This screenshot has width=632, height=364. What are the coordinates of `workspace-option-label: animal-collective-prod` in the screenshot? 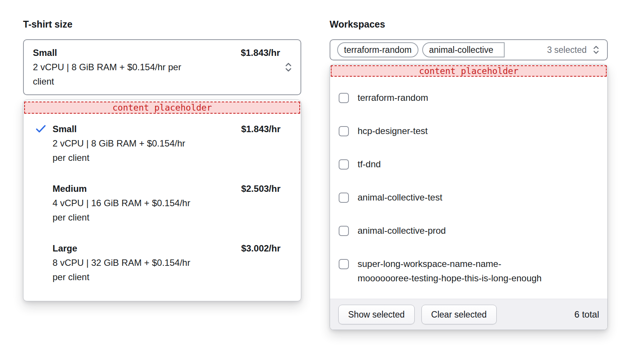 It's located at (401, 231).